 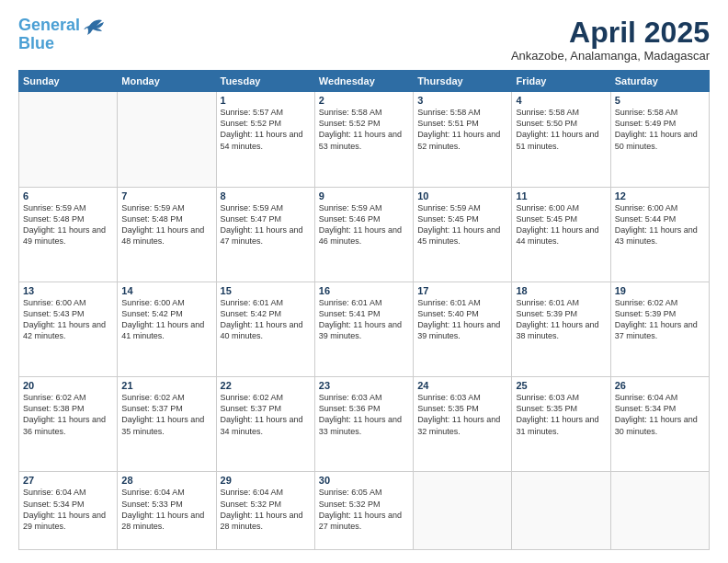 I want to click on day-number: 3, so click(x=462, y=100).